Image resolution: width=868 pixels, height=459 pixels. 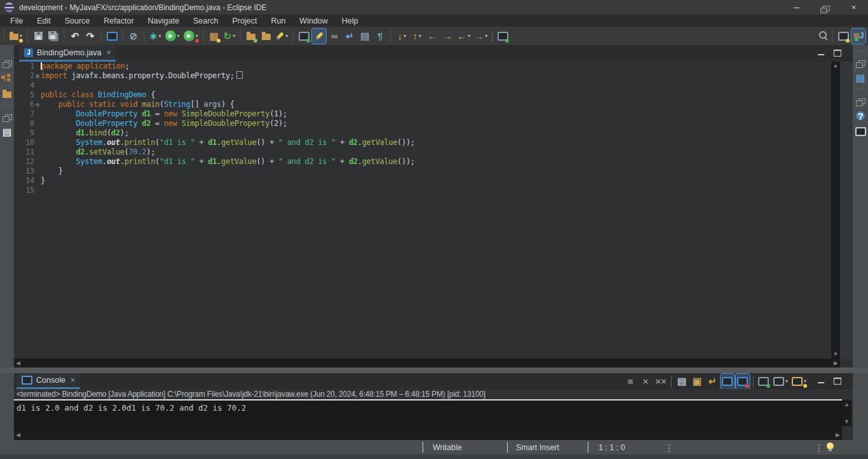 I want to click on close-window: ×, so click(x=854, y=8).